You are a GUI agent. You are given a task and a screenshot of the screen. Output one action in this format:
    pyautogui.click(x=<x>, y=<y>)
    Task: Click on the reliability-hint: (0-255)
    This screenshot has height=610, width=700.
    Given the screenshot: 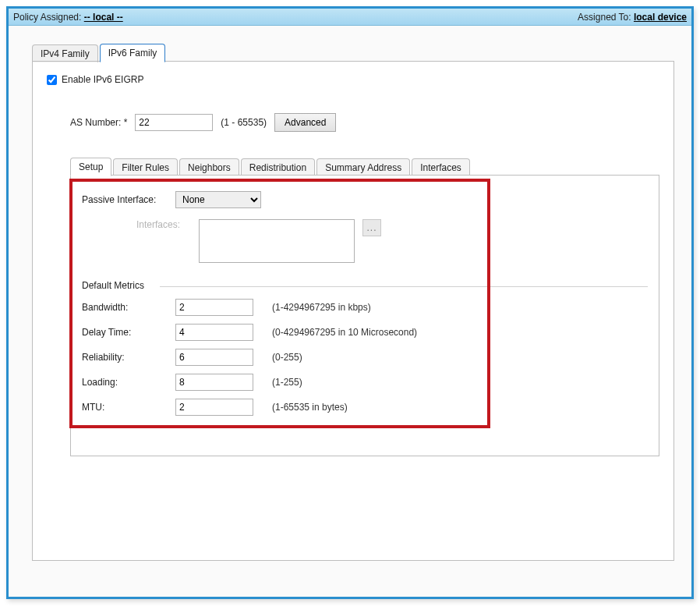 What is the action you would take?
    pyautogui.click(x=287, y=357)
    